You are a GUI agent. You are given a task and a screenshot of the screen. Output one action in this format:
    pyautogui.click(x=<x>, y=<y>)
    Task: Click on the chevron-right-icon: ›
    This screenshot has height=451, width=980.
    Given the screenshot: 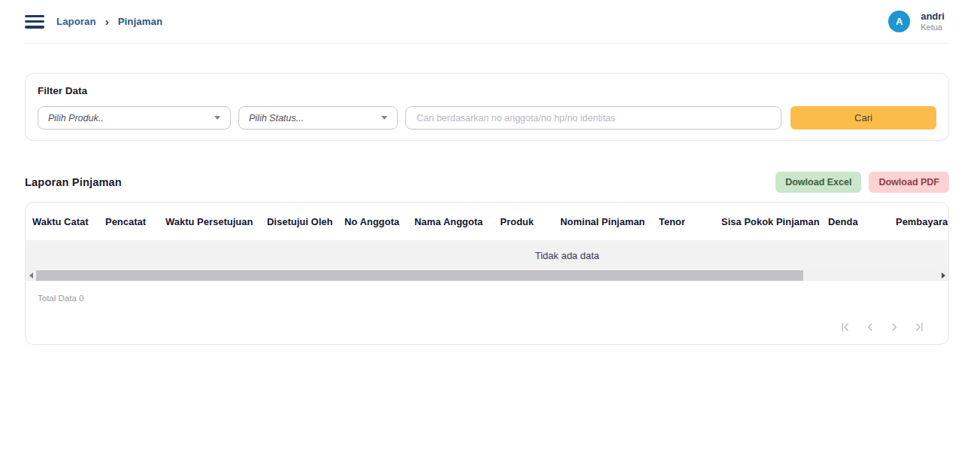 What is the action you would take?
    pyautogui.click(x=107, y=21)
    